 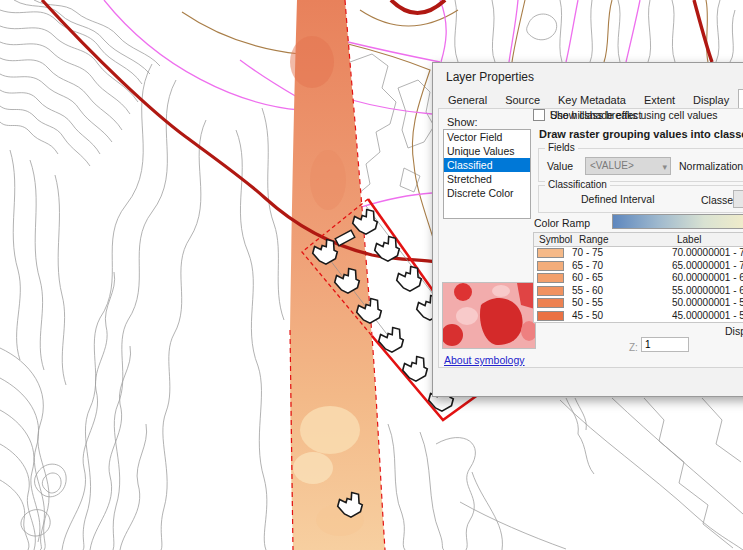 What do you see at coordinates (641, 134) in the screenshot?
I see `renderer-description: Draw raster grouping values into classes` at bounding box center [641, 134].